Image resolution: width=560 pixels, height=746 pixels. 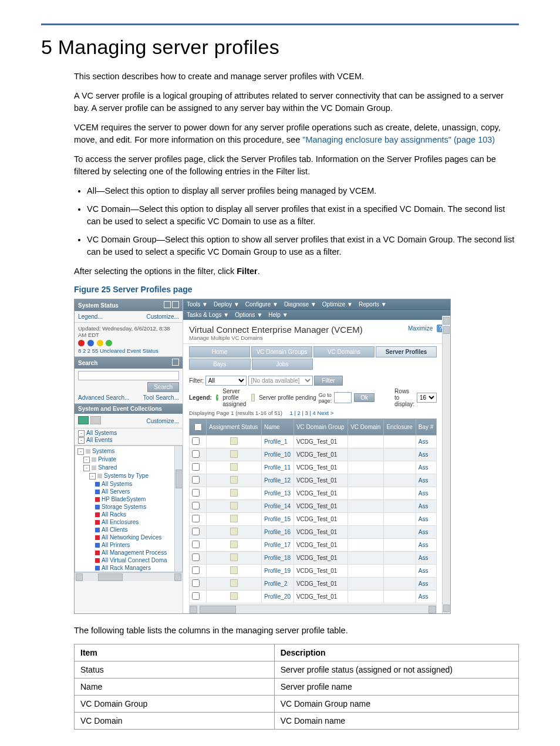 What do you see at coordinates (90, 343) in the screenshot?
I see `status-major-icon` at bounding box center [90, 343].